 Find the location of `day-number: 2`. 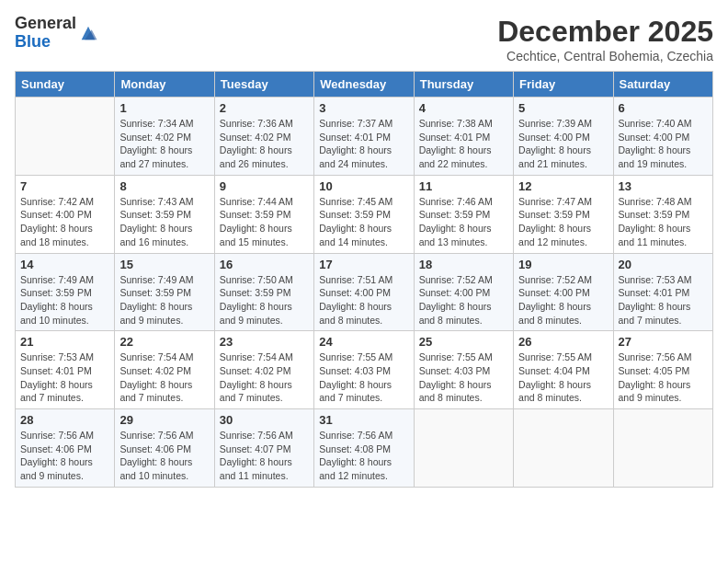

day-number: 2 is located at coordinates (265, 109).